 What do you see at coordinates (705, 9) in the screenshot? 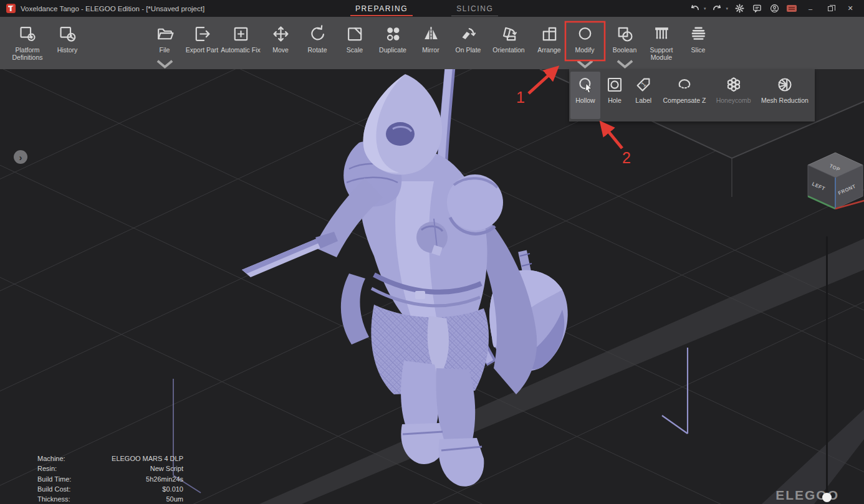
I see `undo-dropdown-caret: ▾` at bounding box center [705, 9].